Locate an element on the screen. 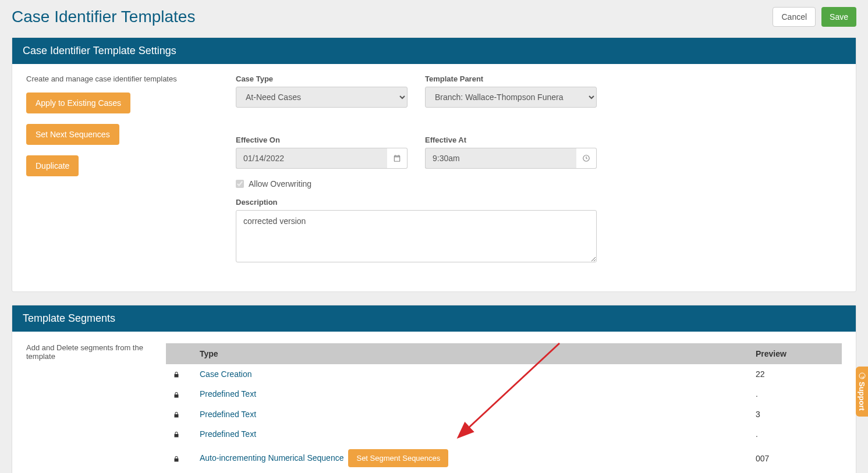 The height and width of the screenshot is (473, 868). calendar-icon is located at coordinates (397, 158).